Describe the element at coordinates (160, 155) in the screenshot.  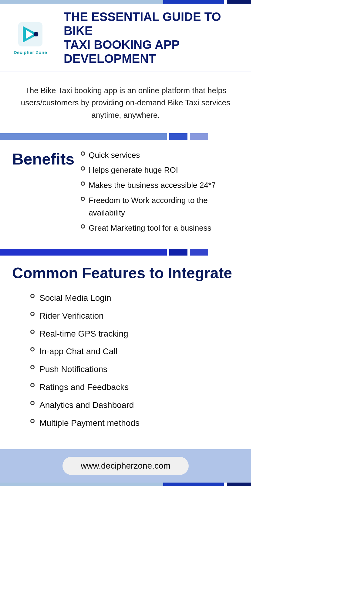
I see `list-item: Quick services` at that location.